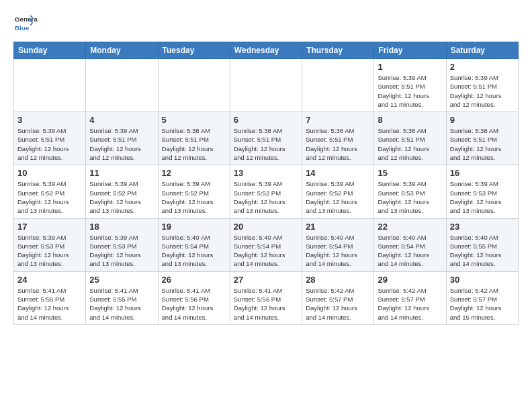  I want to click on day-number: 22, so click(410, 227).